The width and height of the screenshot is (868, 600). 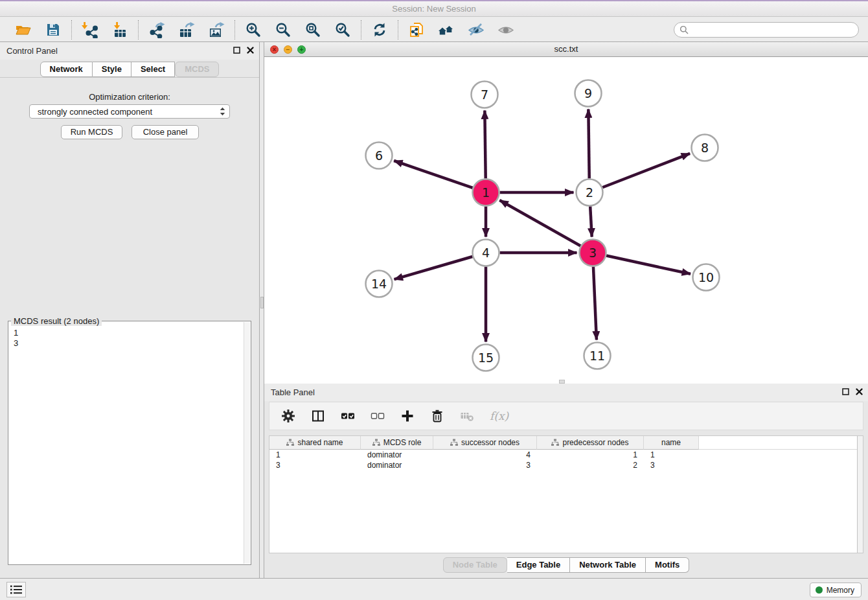 I want to click on graph-node-3: 3, so click(x=593, y=253).